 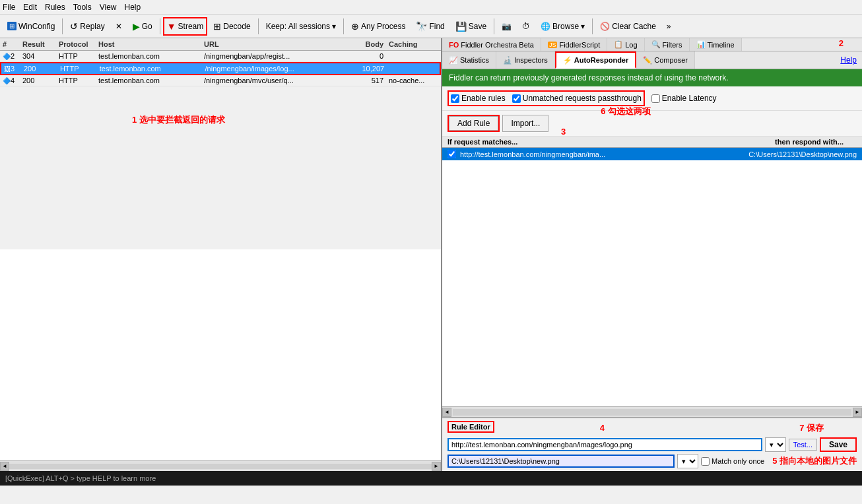 I want to click on menu-help: Help, so click(x=133, y=7).